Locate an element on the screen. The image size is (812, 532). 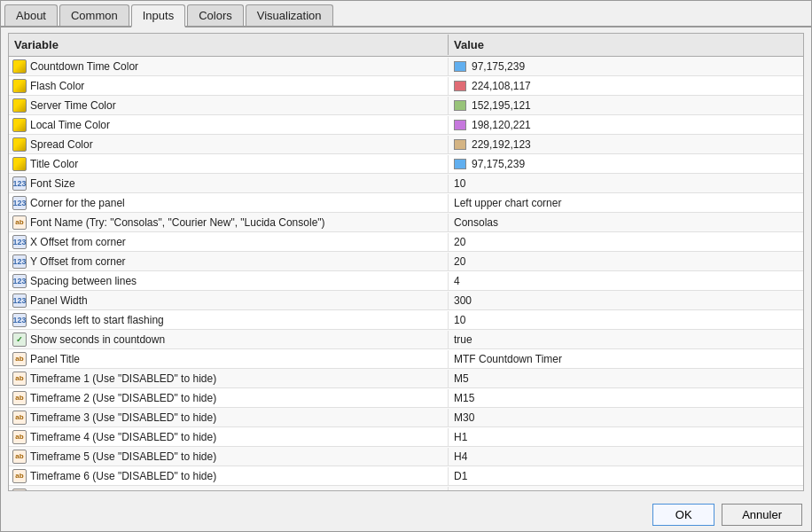
cell-variable: abTimeframe 4 (Use "DISABLED" to hide) is located at coordinates (229, 437).